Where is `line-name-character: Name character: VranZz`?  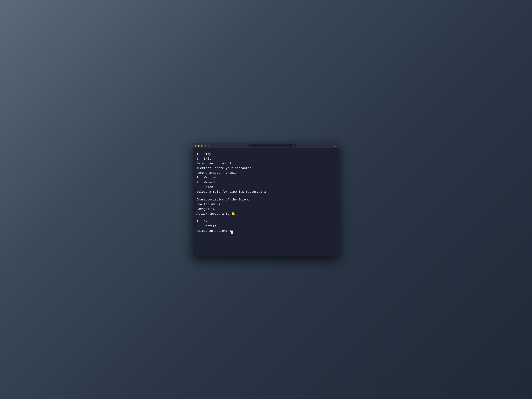 line-name-character: Name character: VranZz is located at coordinates (266, 173).